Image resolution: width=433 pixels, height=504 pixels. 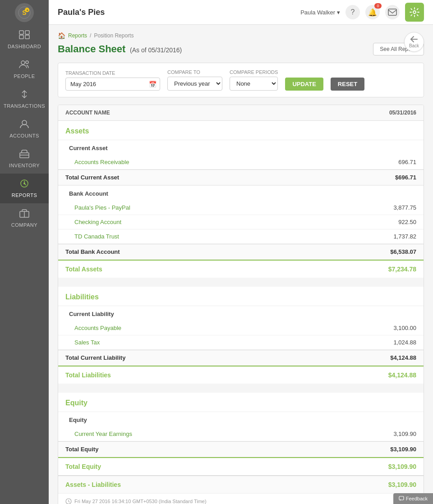 I want to click on home-icon: 🏠, so click(x=61, y=36).